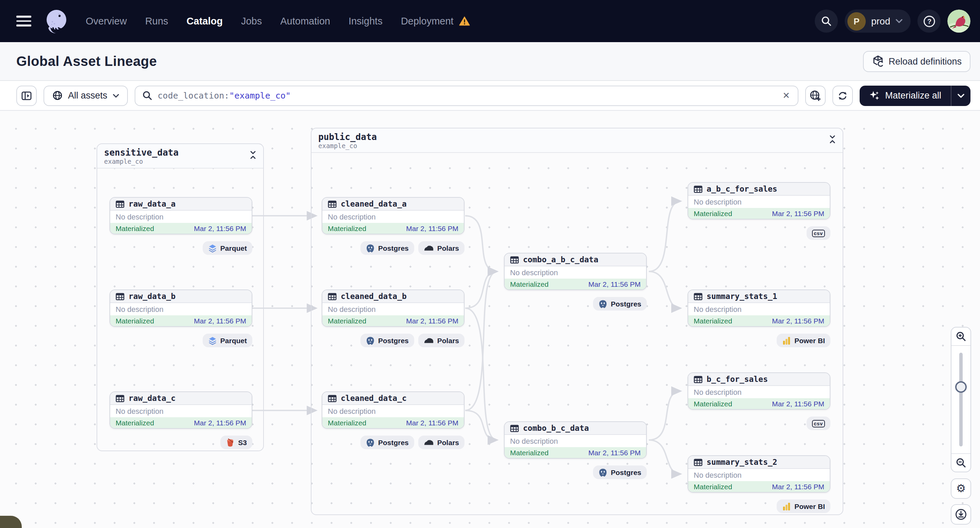 The image size is (980, 528). I want to click on asset-node-summary-stats-1: summary_stats_1 No description Materiali…, so click(759, 308).